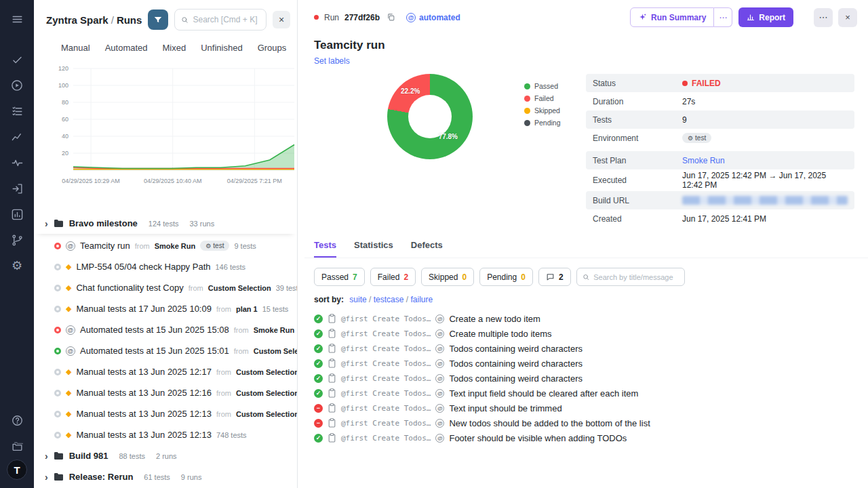 This screenshot has height=488, width=868. I want to click on group-row: › Release: Rerun 61 tests 9 runs, so click(165, 477).